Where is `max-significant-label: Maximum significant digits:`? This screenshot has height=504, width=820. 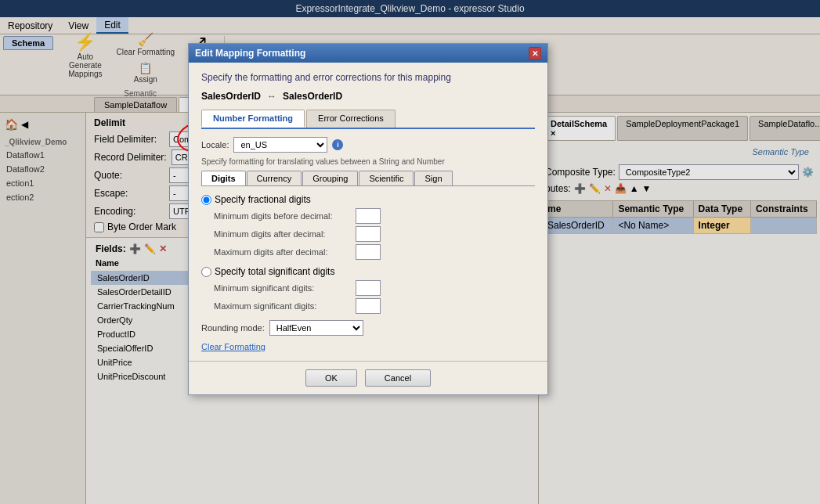
max-significant-label: Maximum significant digits: is located at coordinates (282, 306).